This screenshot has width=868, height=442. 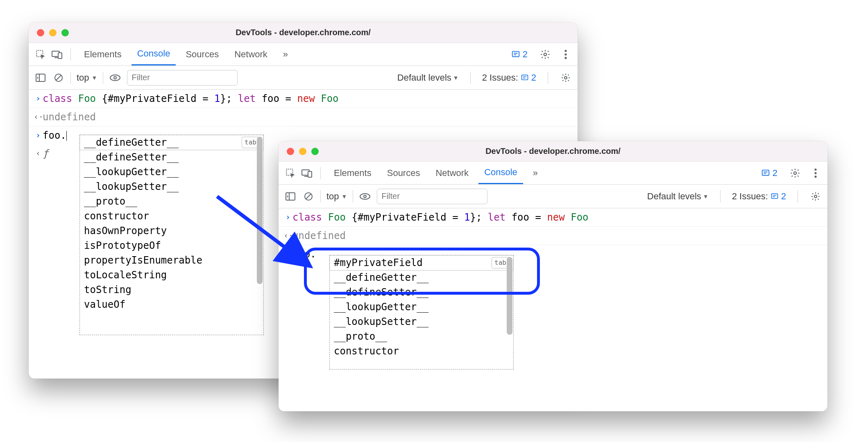 What do you see at coordinates (553, 196) in the screenshot?
I see `console-toolbar: top ▼ Default levels ▼ 2 Issues: 2` at bounding box center [553, 196].